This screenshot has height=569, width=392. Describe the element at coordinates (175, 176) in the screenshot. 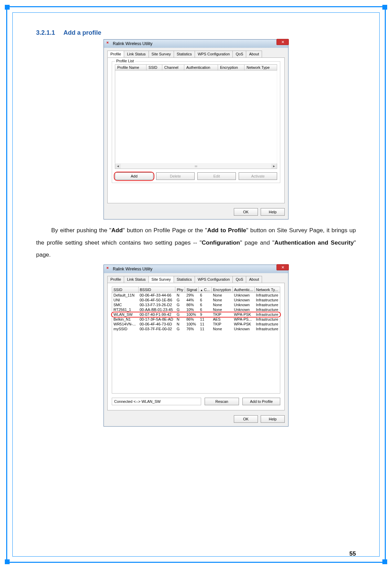

I see `delete-button: Delete` at that location.